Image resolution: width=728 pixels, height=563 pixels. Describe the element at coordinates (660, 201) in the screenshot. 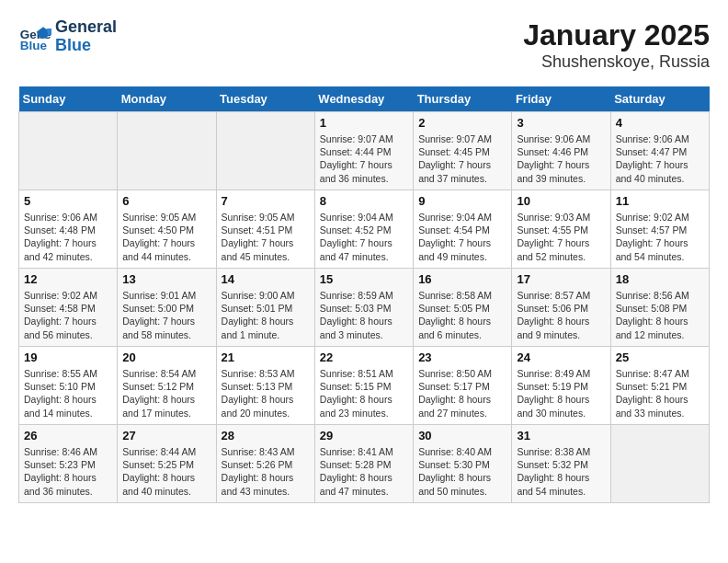

I see `day-number: 11` at that location.